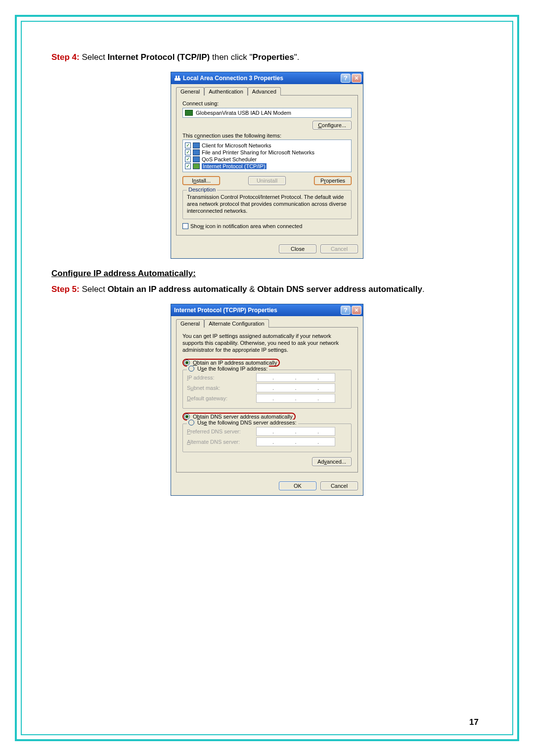 This screenshot has height=756, width=534. What do you see at coordinates (267, 181) in the screenshot?
I see `uninstall-button: Uninstall` at bounding box center [267, 181].